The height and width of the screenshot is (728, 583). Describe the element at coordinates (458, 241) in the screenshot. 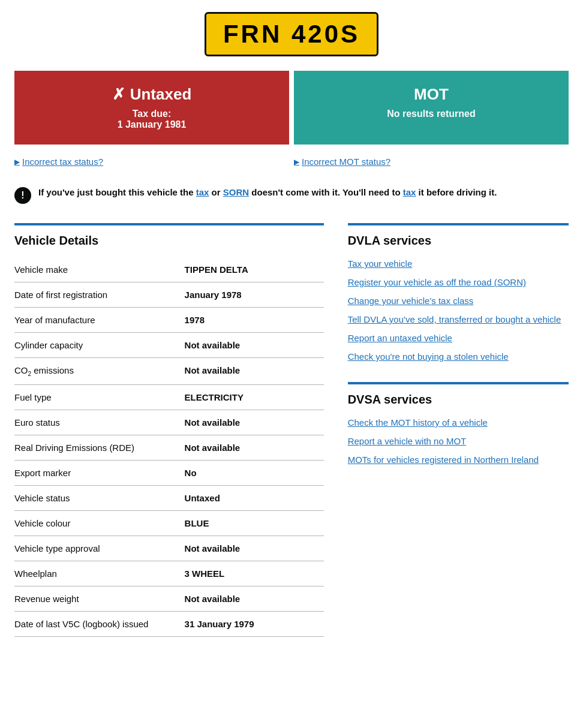

I see `dvla-title: DVLA services` at that location.